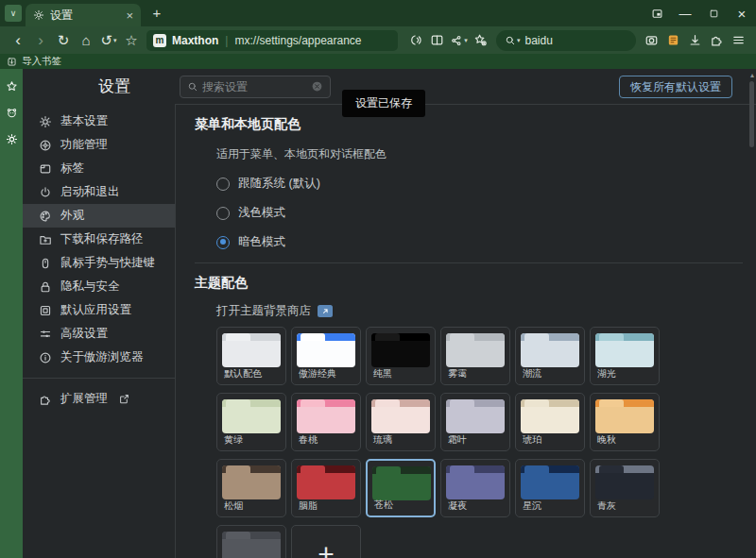 The image size is (756, 558). I want to click on tab-settings: 设置 ×, so click(83, 15).